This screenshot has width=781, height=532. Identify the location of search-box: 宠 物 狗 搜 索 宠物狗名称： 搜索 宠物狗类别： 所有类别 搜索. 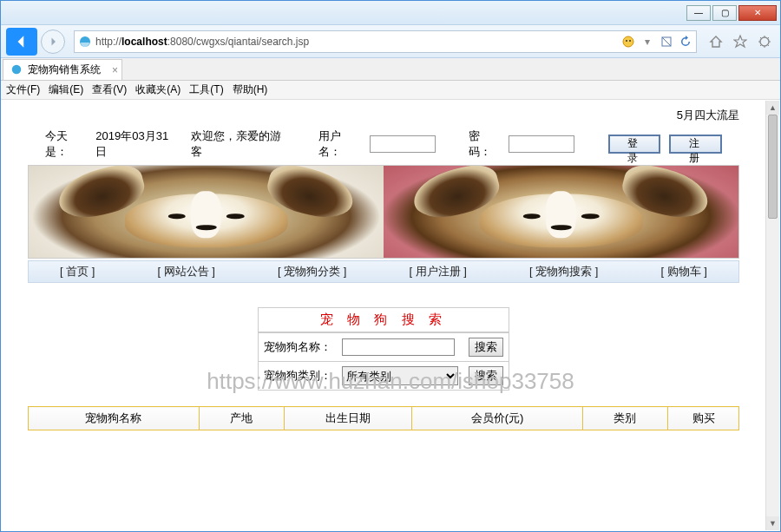
(384, 349).